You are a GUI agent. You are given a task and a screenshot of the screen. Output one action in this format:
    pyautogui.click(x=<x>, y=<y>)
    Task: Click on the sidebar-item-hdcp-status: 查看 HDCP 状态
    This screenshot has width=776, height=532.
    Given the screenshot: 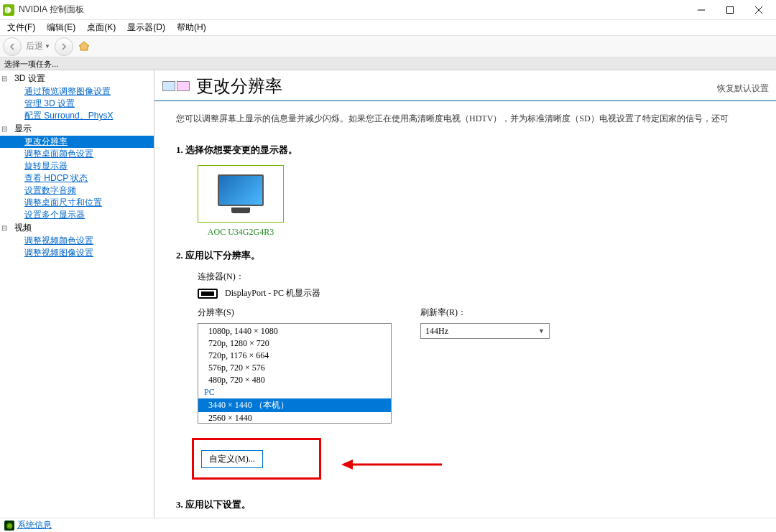 What is the action you would take?
    pyautogui.click(x=77, y=178)
    